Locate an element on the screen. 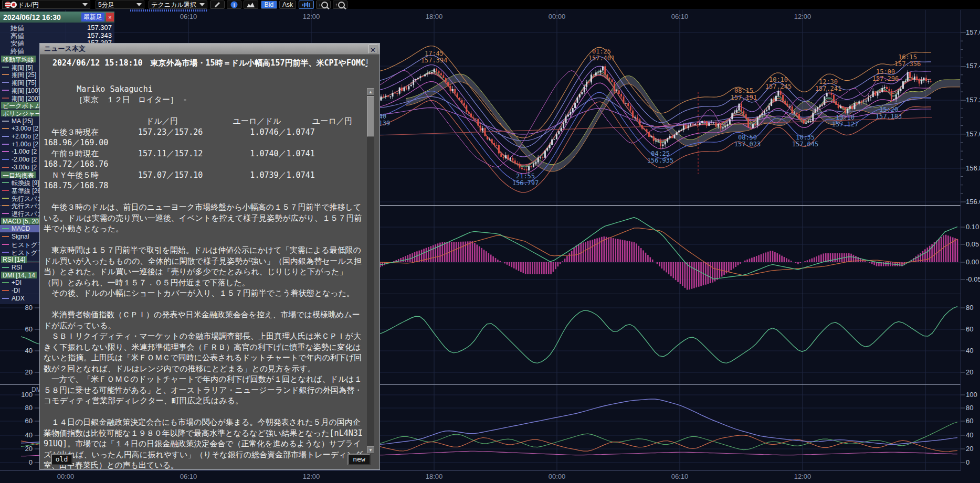 The image size is (980, 483). pencil-icon is located at coordinates (217, 5).